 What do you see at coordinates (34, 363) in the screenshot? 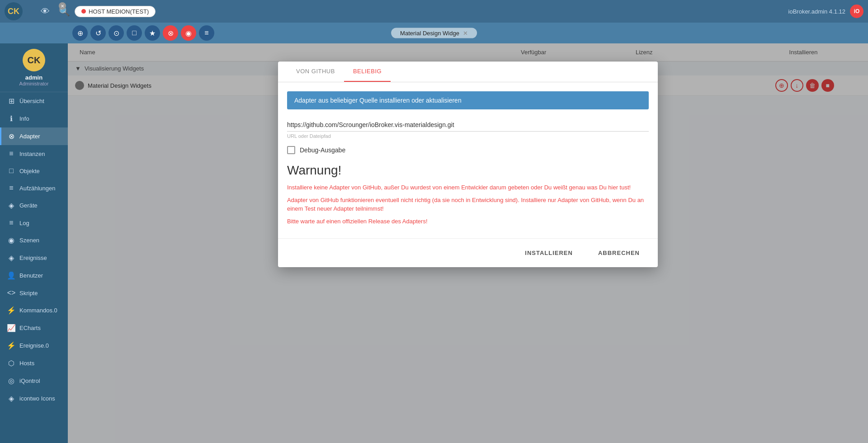
I see `sidebar-item-hosts: ⬡ Hosts` at bounding box center [34, 363].